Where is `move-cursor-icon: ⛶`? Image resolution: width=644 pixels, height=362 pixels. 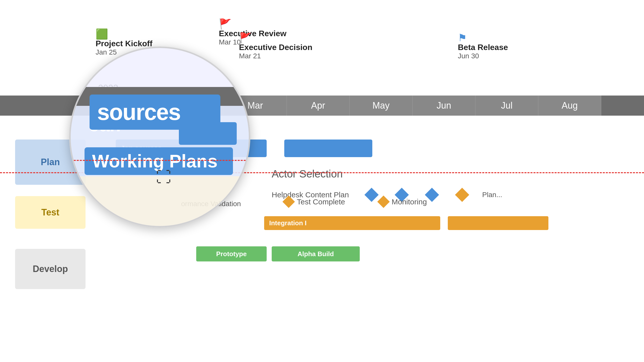 move-cursor-icon: ⛶ is located at coordinates (164, 177).